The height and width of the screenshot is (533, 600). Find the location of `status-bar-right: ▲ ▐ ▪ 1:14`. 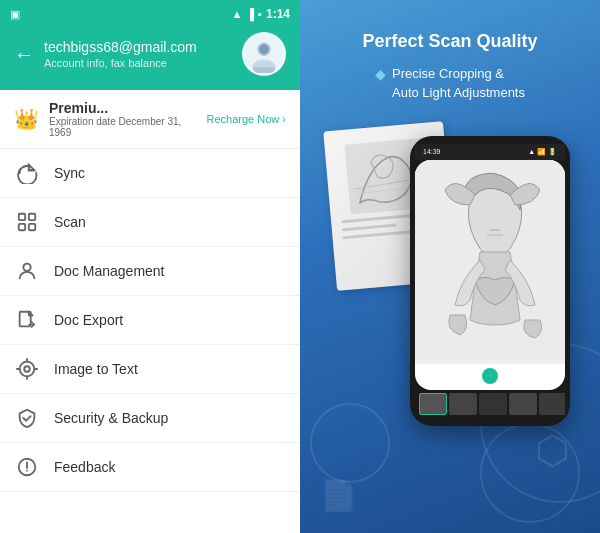

status-bar-right: ▲ ▐ ▪ 1:14 is located at coordinates (260, 14).